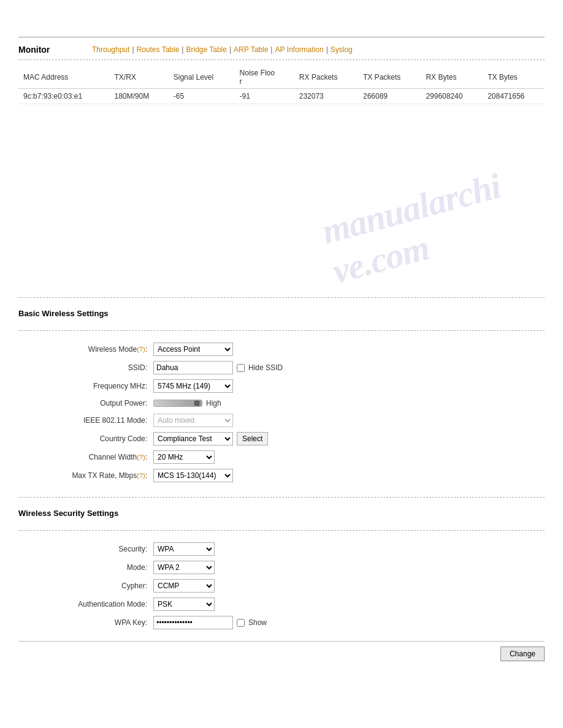 This screenshot has width=563, height=728. Describe the element at coordinates (86, 439) in the screenshot. I see `country-code-label: Country Code:` at that location.